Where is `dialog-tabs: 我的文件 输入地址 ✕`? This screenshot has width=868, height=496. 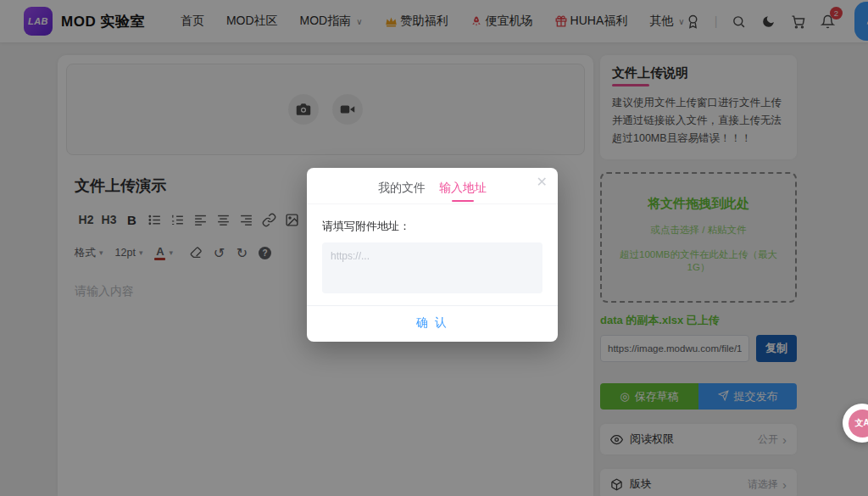
dialog-tabs: 我的文件 输入地址 ✕ is located at coordinates (432, 187).